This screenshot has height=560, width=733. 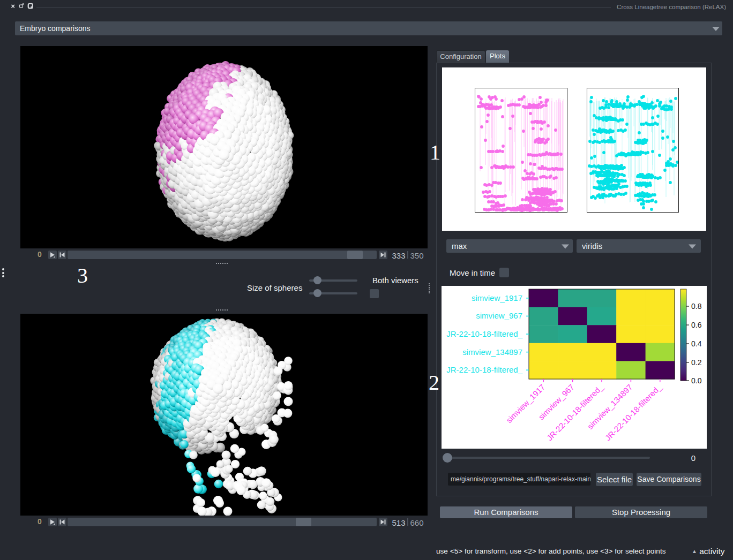 I want to click on svg-text: 0.8, so click(x=697, y=306).